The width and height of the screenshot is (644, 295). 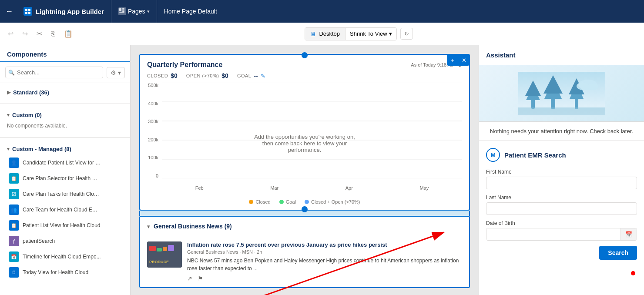 I want to click on pages-icon, so click(x=122, y=11).